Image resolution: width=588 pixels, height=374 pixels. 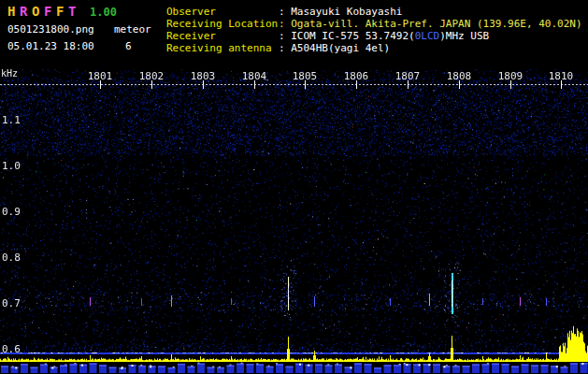 What do you see at coordinates (374, 30) in the screenshot?
I see `receiver-info: Observer: Masayuki KobayashiReceiving Lo…` at bounding box center [374, 30].